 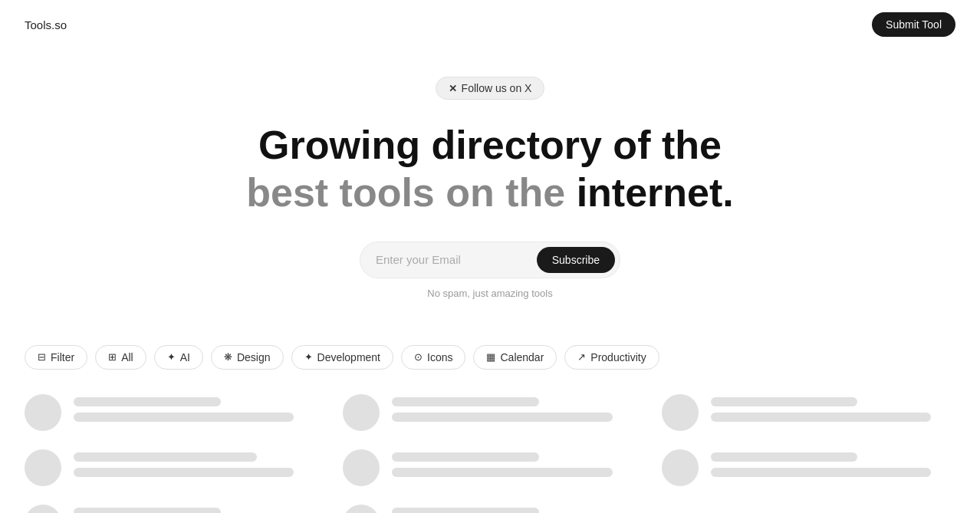 What do you see at coordinates (112, 357) in the screenshot?
I see `all-icon: ⊞` at bounding box center [112, 357].